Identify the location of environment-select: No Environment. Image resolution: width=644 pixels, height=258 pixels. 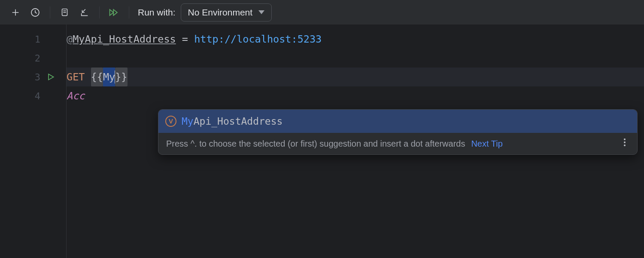
(227, 12).